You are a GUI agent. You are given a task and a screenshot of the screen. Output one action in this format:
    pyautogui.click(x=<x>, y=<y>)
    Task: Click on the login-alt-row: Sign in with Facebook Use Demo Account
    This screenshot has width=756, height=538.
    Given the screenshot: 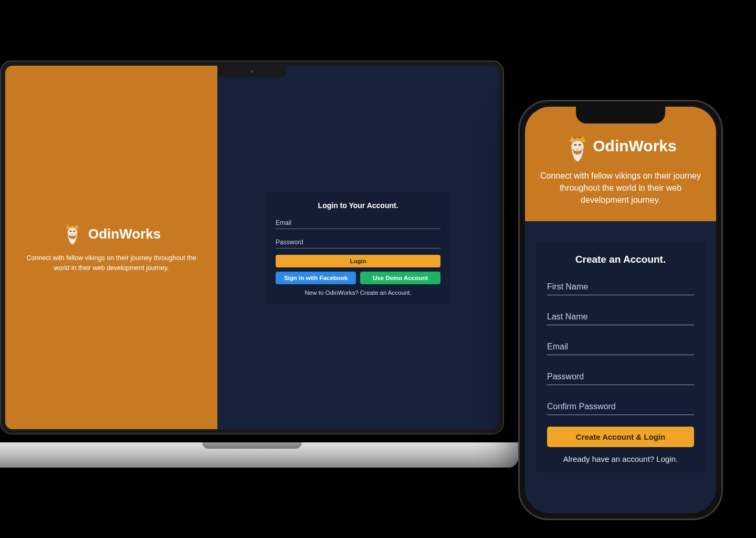 What is the action you would take?
    pyautogui.click(x=358, y=278)
    